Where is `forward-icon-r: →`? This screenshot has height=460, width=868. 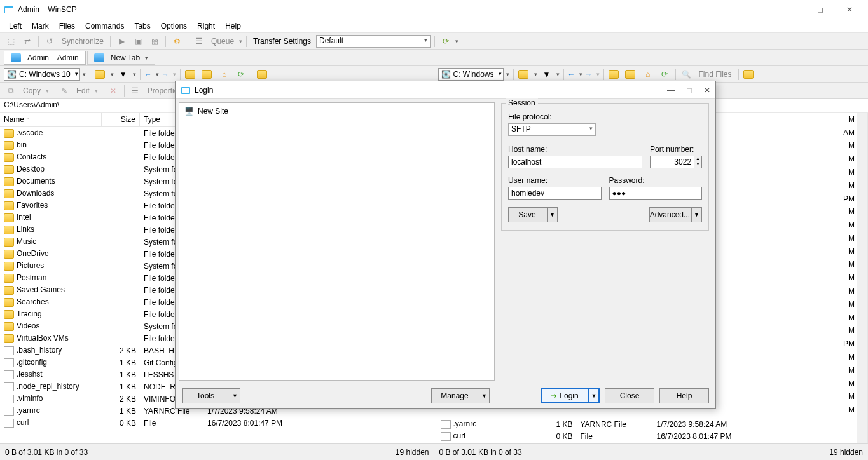
forward-icon-r: → is located at coordinates (589, 74).